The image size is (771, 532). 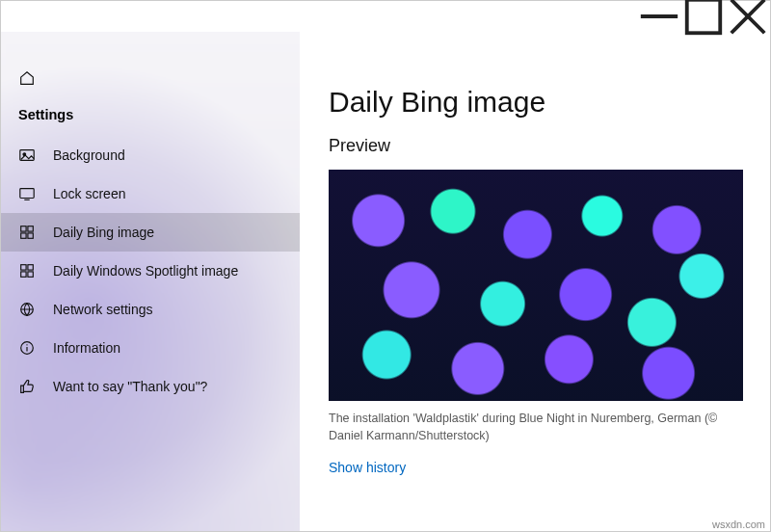 What do you see at coordinates (89, 155) in the screenshot?
I see `sidebar-item-label: Background` at bounding box center [89, 155].